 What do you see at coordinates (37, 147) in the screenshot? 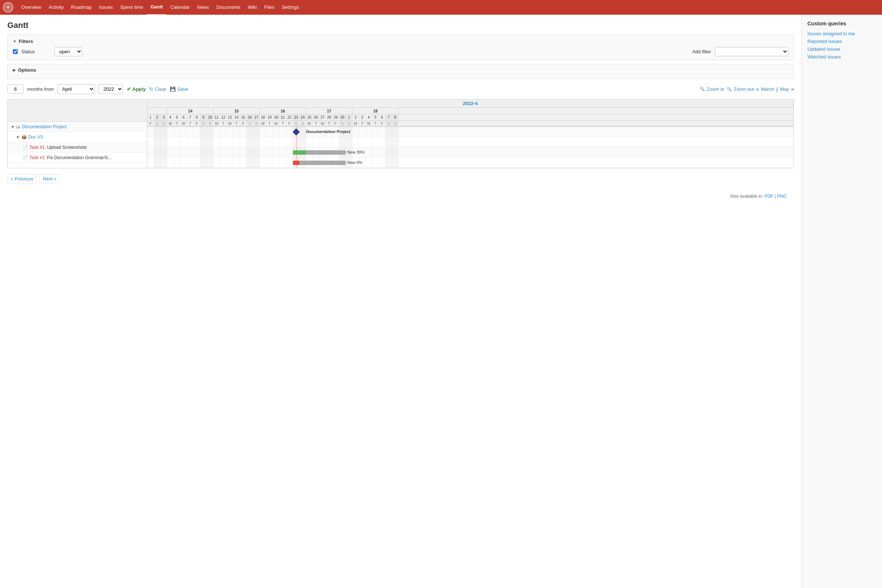
I see `task1-link: Task #1` at bounding box center [37, 147].